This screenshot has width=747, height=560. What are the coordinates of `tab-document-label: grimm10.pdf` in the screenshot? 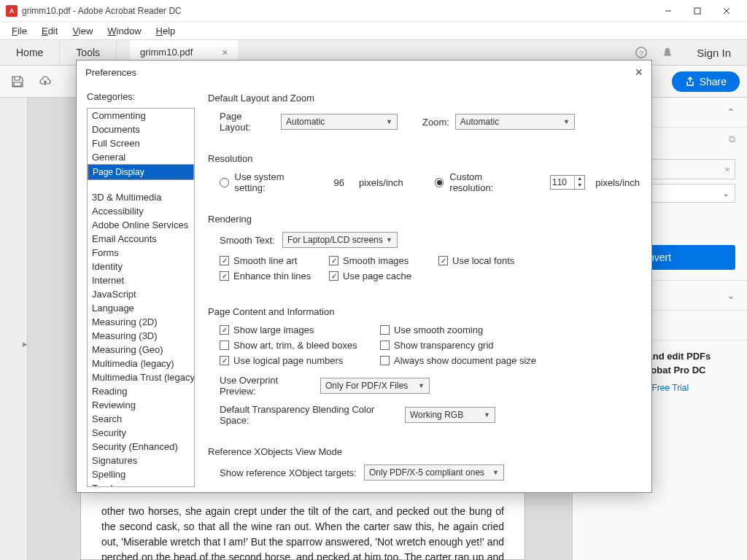 It's located at (166, 52).